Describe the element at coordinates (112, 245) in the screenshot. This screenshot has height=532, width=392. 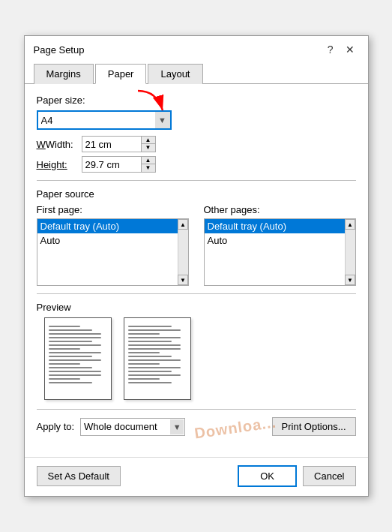
I see `first-page-col: First page: Default tray (Auto) Auto ▲ ▼` at that location.